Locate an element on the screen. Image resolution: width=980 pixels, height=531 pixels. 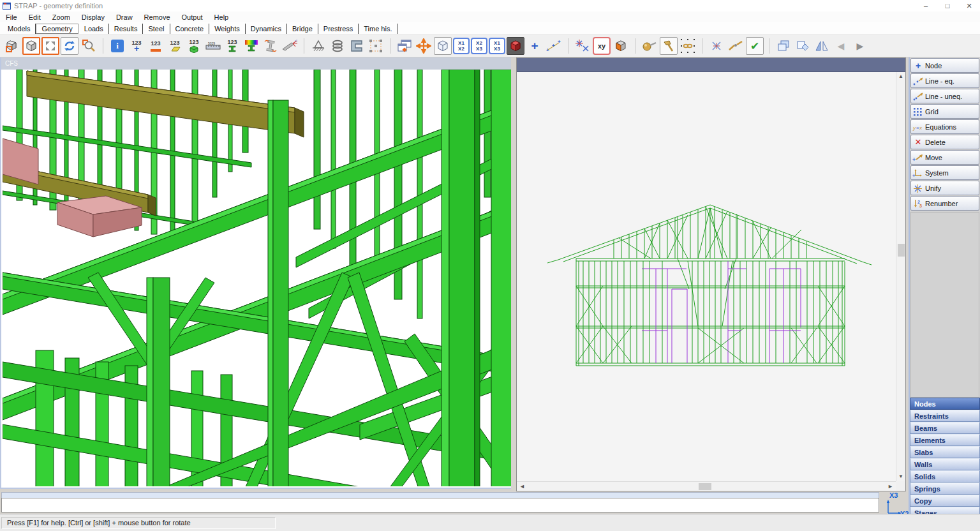
minimize-button: – is located at coordinates (926, 6).